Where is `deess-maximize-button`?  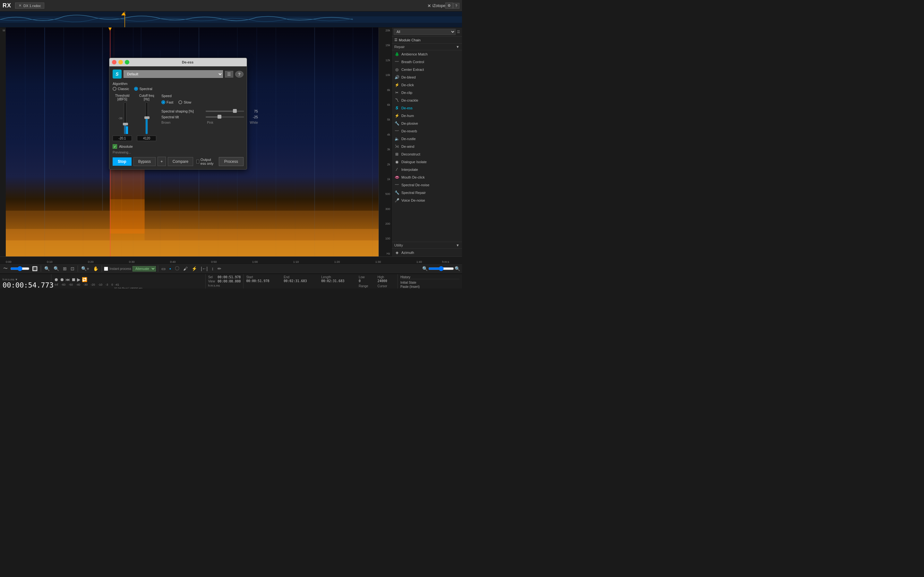
deess-maximize-button is located at coordinates (127, 62).